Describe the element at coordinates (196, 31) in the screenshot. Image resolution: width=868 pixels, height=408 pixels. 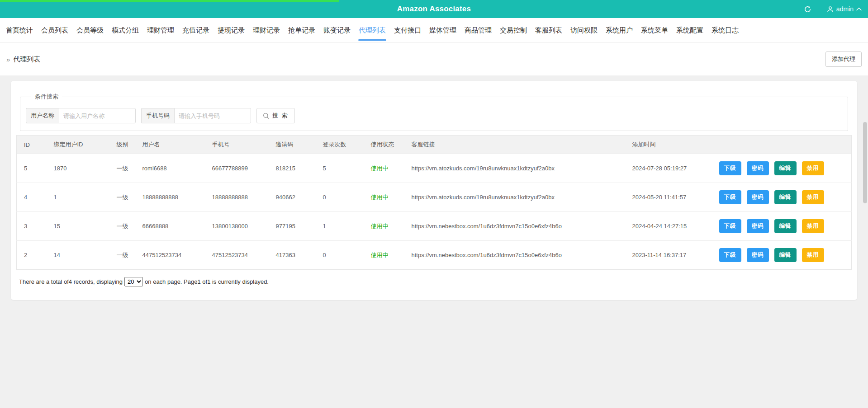
I see `nav-item-5: 充值记录` at that location.